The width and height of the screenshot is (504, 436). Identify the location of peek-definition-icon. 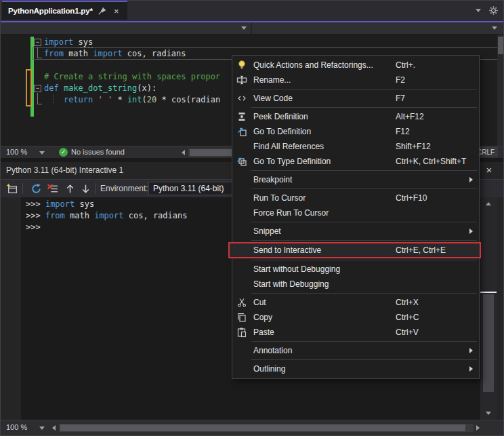
(242, 117).